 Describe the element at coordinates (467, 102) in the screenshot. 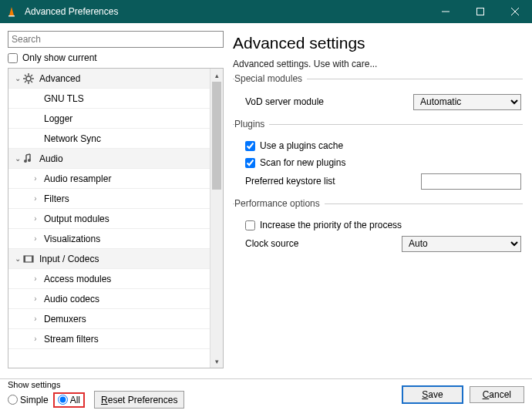

I see `vod-select: Automatic` at that location.